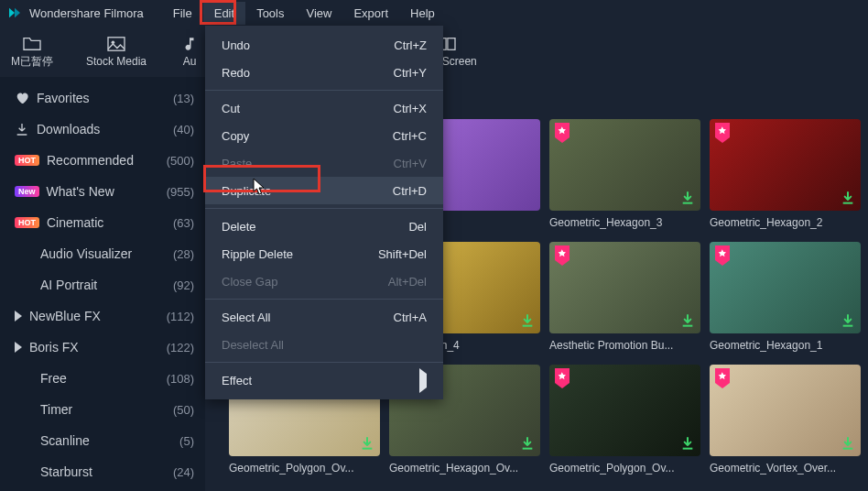 The image size is (868, 491). Describe the element at coordinates (786, 468) in the screenshot. I see `asset-title: Geometric_Vortex_Over...` at that location.